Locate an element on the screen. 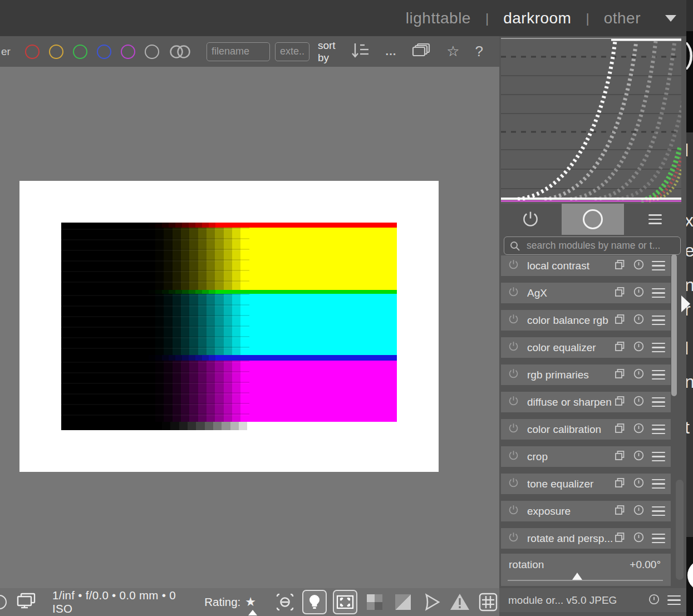 The width and height of the screenshot is (693, 616). module-row: color calibration is located at coordinates (586, 430).